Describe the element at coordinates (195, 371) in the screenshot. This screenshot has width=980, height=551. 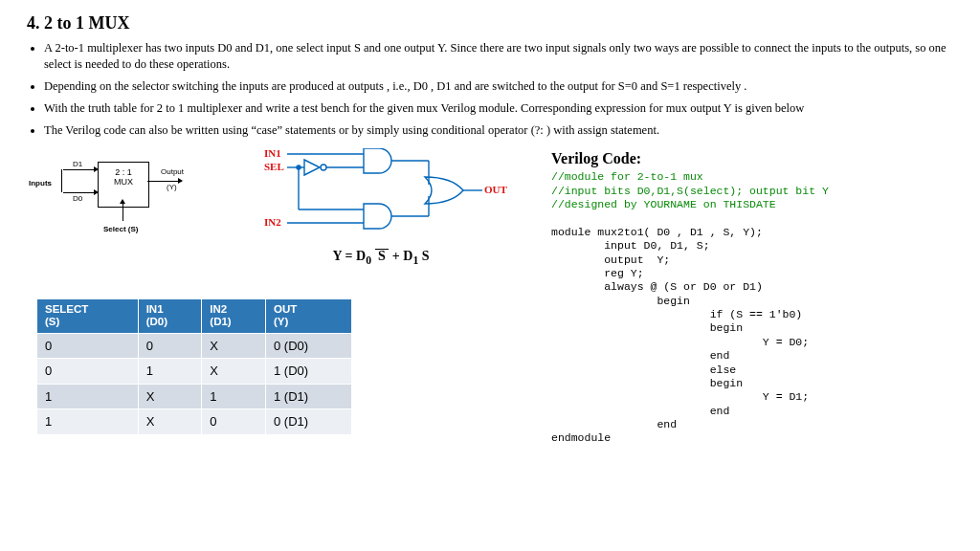
I see `table-row: 01X1 (D0)` at that location.